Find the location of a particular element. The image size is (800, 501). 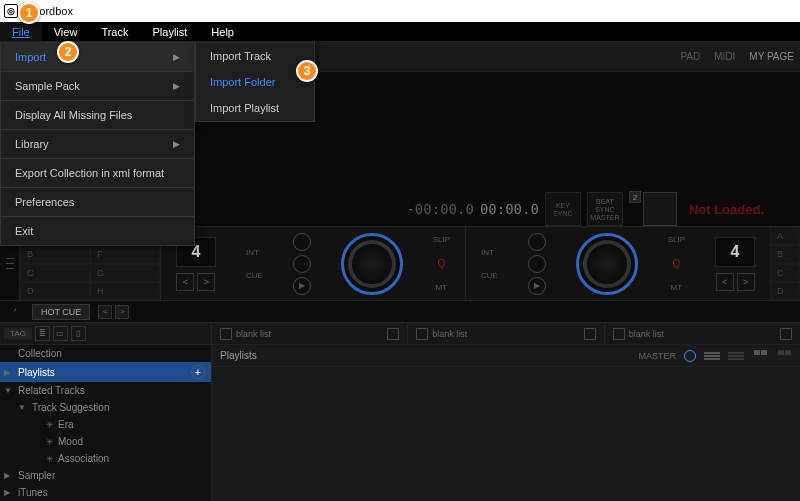

q-label: Q is located at coordinates (441, 264).